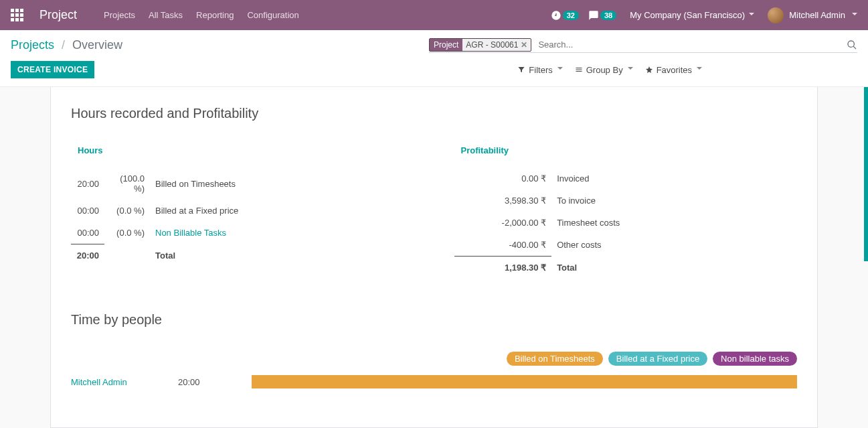 This screenshot has width=868, height=428. What do you see at coordinates (157, 256) in the screenshot?
I see `hours-total-row: 20:00 Total` at bounding box center [157, 256].